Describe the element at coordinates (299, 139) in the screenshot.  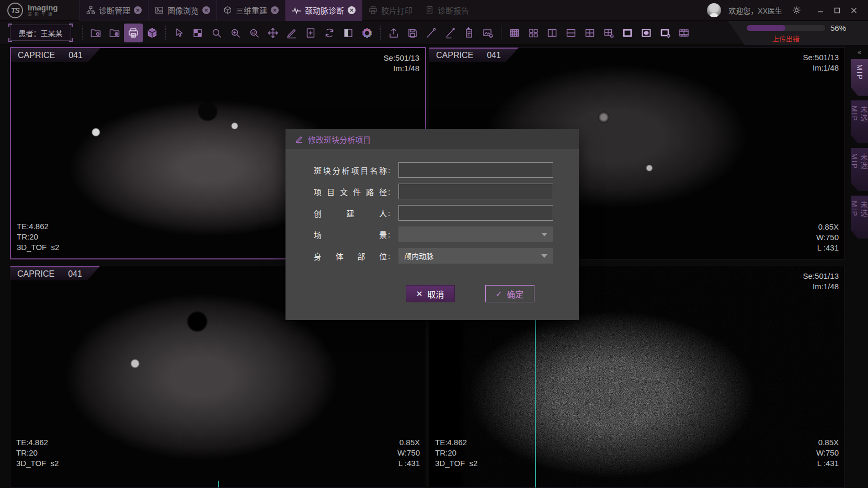
I see `pencil-icon` at that location.